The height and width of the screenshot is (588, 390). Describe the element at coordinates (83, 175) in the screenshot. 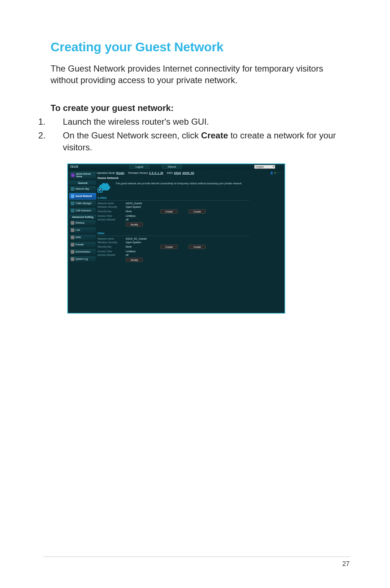

I see `sidebar-item-qis: Quick Internet Setup` at that location.